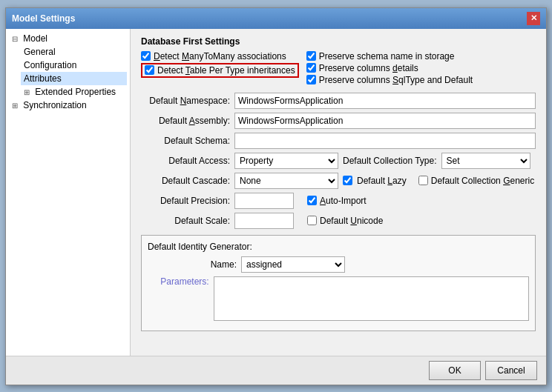 The width and height of the screenshot is (552, 392). What do you see at coordinates (338, 221) in the screenshot?
I see `scale-row: Default Scale: Default Unicode` at bounding box center [338, 221].